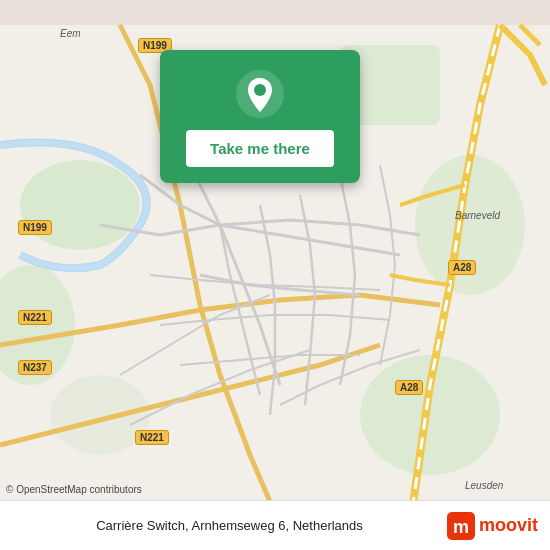 This screenshot has width=550, height=550. I want to click on road-label-n199-left: N199, so click(35, 228).